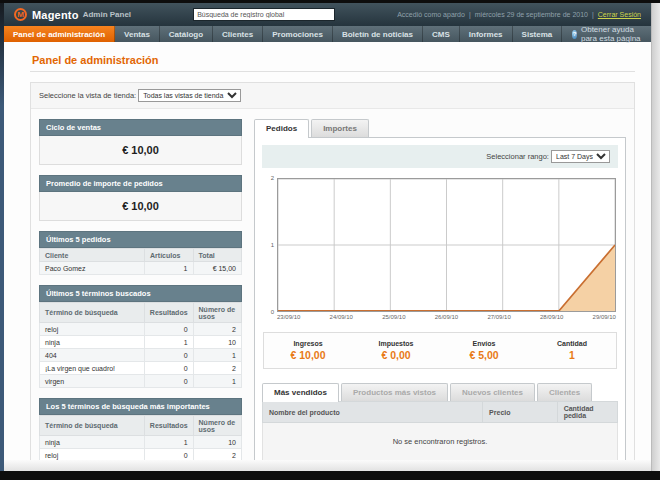 This screenshot has height=480, width=660. Describe the element at coordinates (440, 443) in the screenshot. I see `empty-grid-message: No se encontraron registros.` at that location.